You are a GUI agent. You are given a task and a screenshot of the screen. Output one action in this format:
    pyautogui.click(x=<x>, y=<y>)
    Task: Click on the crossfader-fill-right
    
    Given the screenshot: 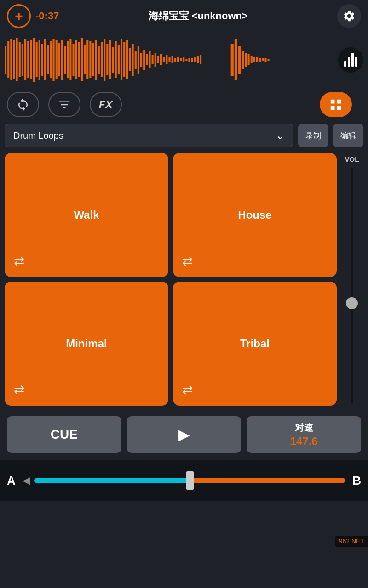 What is the action you would take?
    pyautogui.click(x=268, y=481)
    